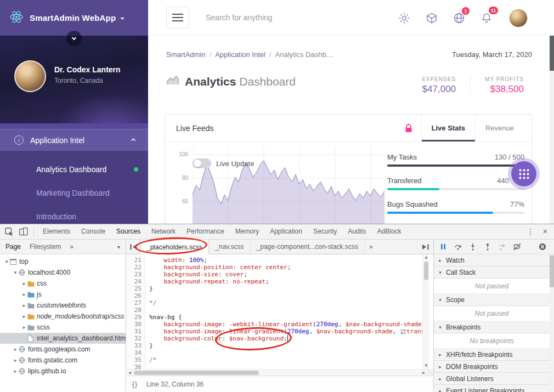 The width and height of the screenshot is (554, 392). Describe the element at coordinates (404, 18) in the screenshot. I see `settings-gear-icon` at that location.